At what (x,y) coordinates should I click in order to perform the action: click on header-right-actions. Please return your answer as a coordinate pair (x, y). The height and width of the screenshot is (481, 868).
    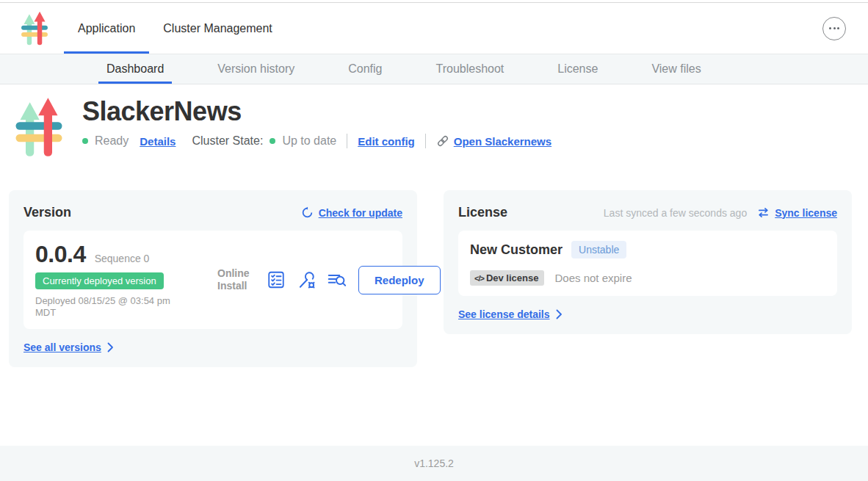
    Looking at the image, I should click on (834, 28).